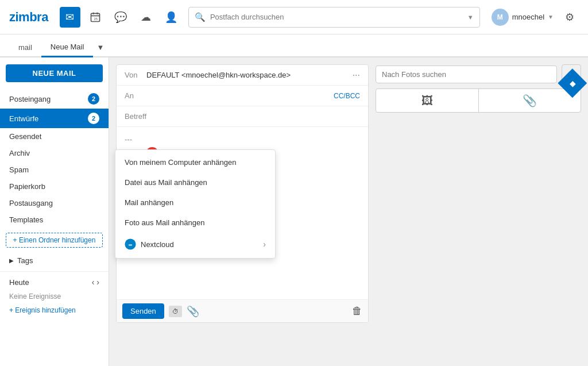  What do you see at coordinates (54, 203) in the screenshot?
I see `sidebar-item-postausgang: Postausgang` at bounding box center [54, 203].